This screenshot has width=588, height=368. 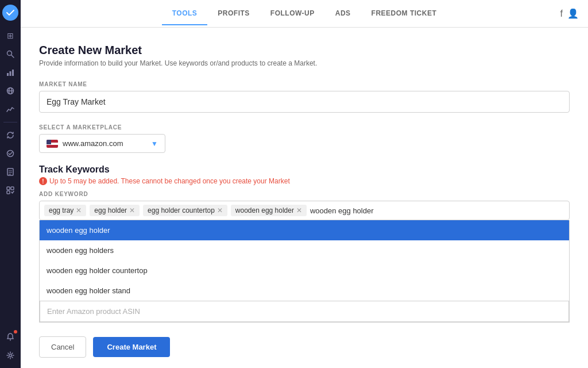 What do you see at coordinates (234, 14) in the screenshot?
I see `tab-profits: PROFITS` at bounding box center [234, 14].